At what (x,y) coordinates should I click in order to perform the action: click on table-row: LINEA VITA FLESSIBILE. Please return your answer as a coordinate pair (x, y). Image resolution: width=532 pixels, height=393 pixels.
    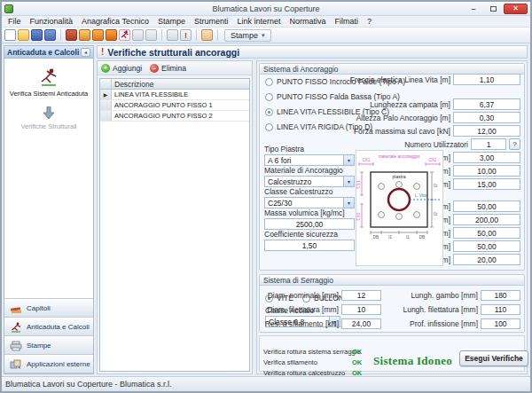
    Looking at the image, I should click on (175, 95).